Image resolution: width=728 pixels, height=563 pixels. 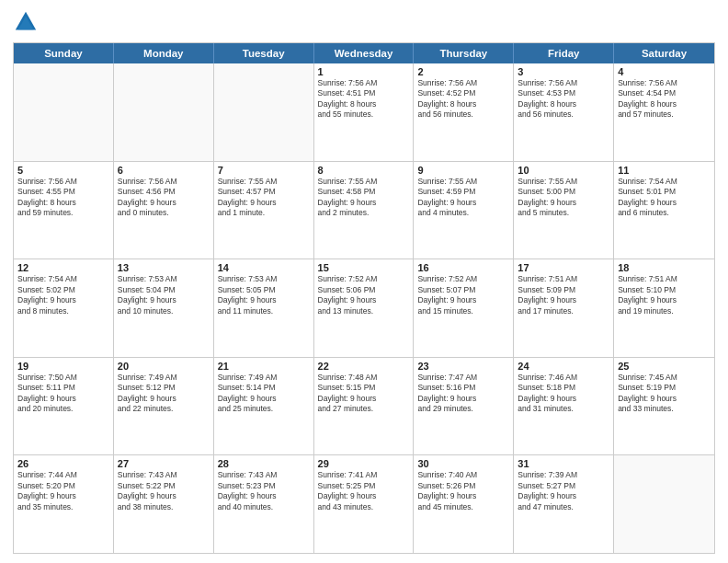 What do you see at coordinates (463, 491) in the screenshot?
I see `day-info: Sunrise: 7:40 AM Sunset: 5:26 PM Dayligh…` at bounding box center [463, 491].